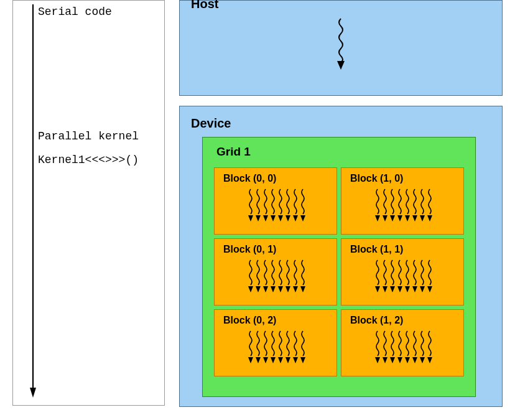 This screenshot has height=420, width=515. What do you see at coordinates (341, 48) in the screenshot?
I see `host-panel: Host` at bounding box center [341, 48].